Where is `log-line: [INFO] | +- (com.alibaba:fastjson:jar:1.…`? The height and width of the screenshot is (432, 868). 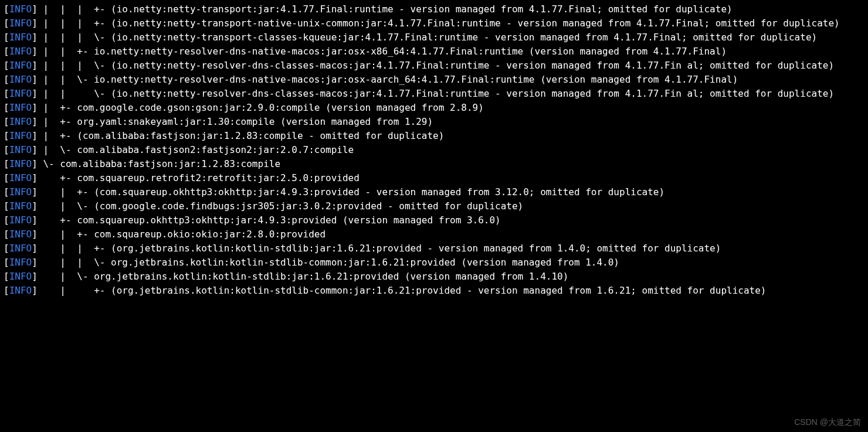
log-line: [INFO] | +- (com.alibaba:fastjson:jar:1.… is located at coordinates (224, 136).